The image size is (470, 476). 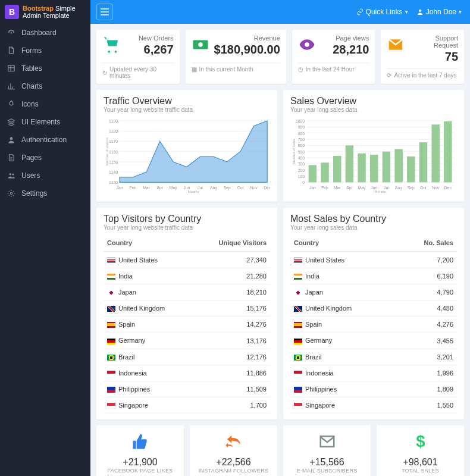 What do you see at coordinates (30, 104) in the screenshot?
I see `sidebar-item-label: Icons` at bounding box center [30, 104].